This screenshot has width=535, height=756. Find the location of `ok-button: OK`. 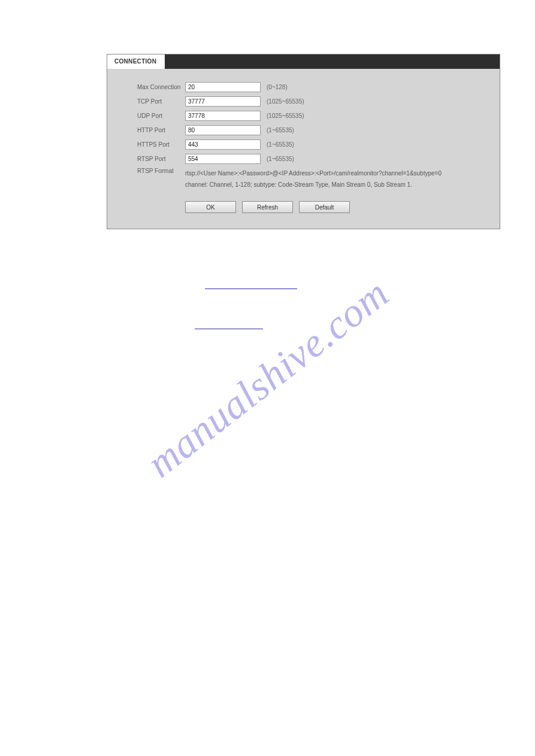

ok-button: OK is located at coordinates (211, 207).